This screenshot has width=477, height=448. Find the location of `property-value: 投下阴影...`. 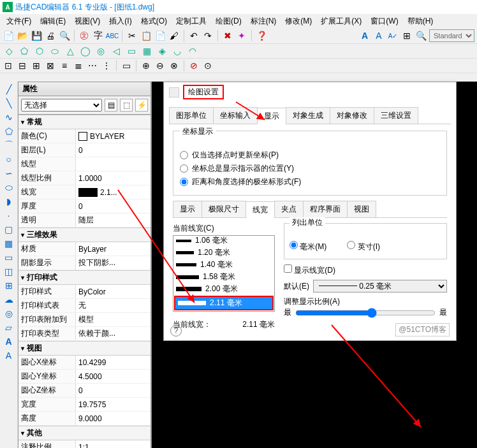

property-value: 投下阴影... is located at coordinates (114, 263).